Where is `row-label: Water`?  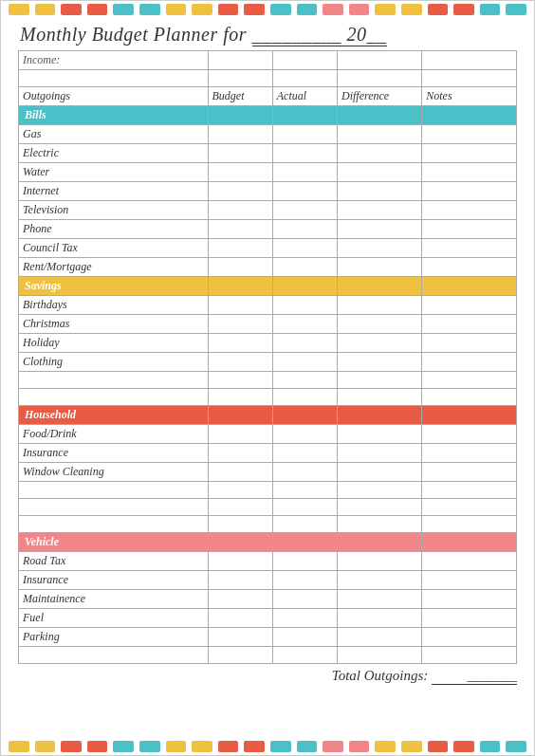 row-label: Water is located at coordinates (114, 173).